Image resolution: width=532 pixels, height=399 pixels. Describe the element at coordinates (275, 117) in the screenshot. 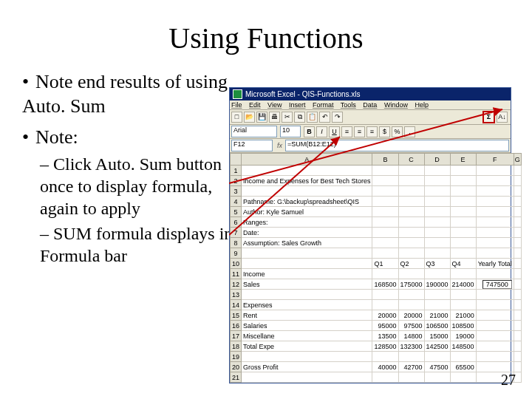

I see `print-icon: 🖶` at that location.